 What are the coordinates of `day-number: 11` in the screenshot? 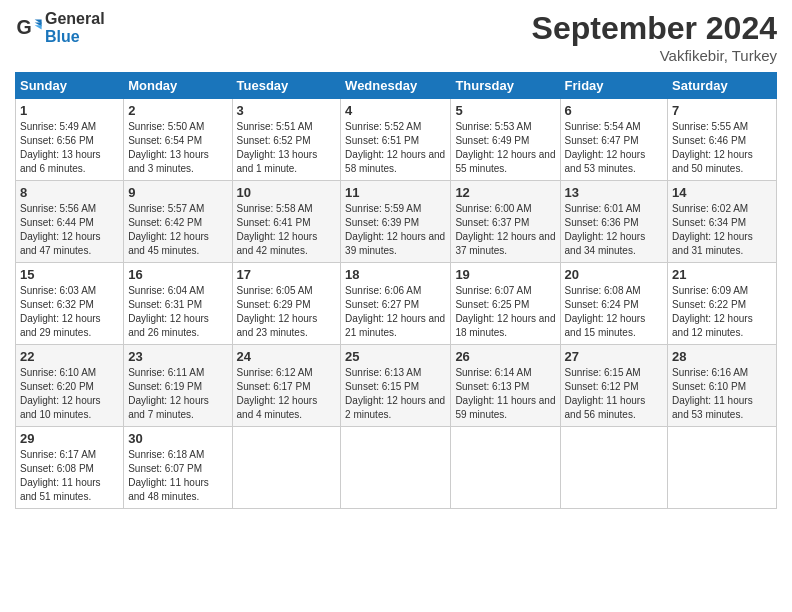 It's located at (396, 192).